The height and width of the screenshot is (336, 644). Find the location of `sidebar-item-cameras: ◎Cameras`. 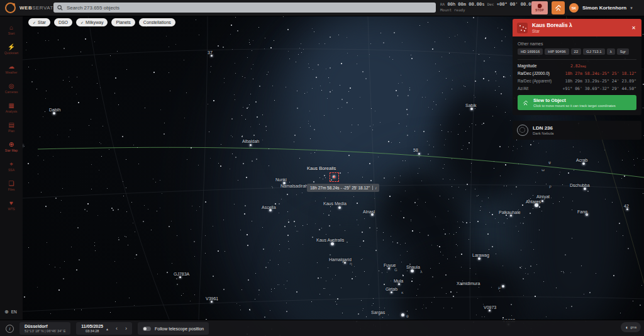

sidebar-item-cameras: ◎Cameras is located at coordinates (11, 88).